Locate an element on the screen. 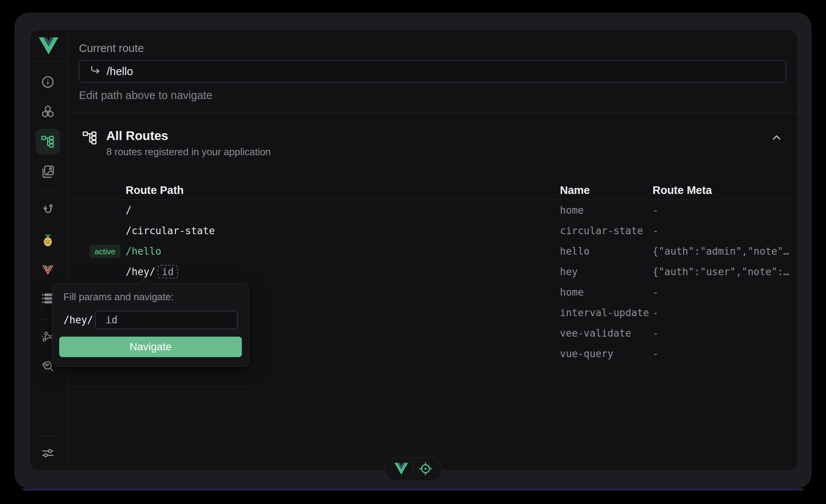  assets-icon is located at coordinates (48, 172).